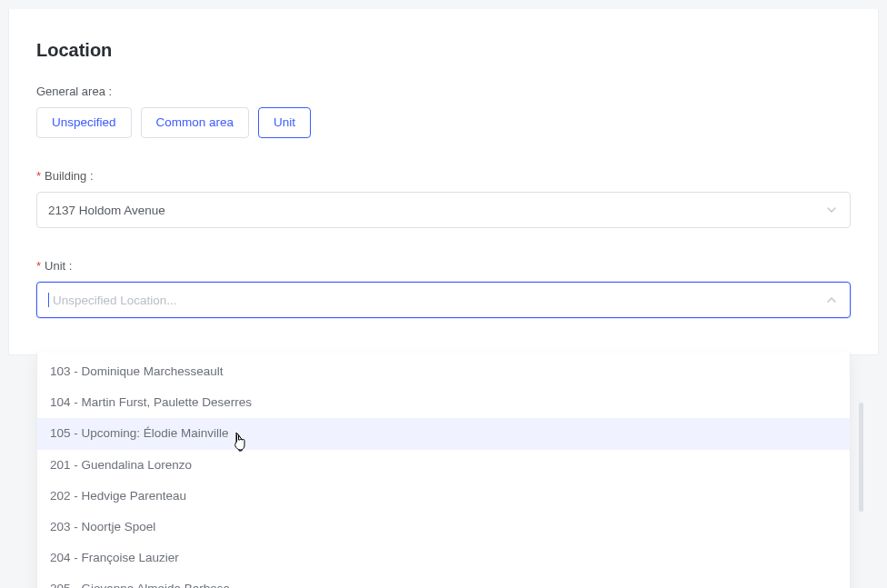 The height and width of the screenshot is (588, 887). Describe the element at coordinates (862, 457) in the screenshot. I see `scrollbar-thumb` at that location.